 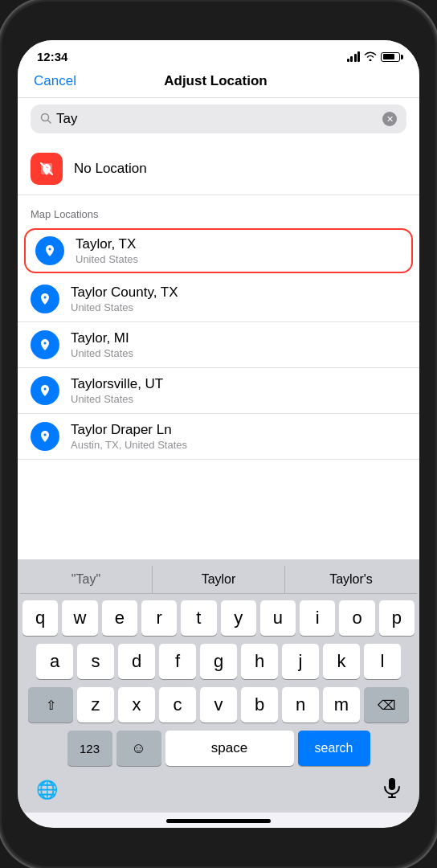 I want to click on key-e: e, so click(x=120, y=618).